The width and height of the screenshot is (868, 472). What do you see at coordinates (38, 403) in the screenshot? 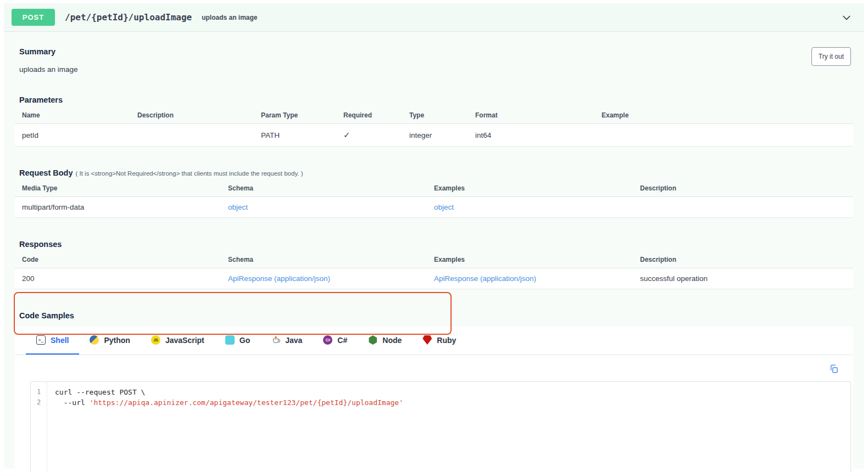
I see `line-number: 2` at bounding box center [38, 403].